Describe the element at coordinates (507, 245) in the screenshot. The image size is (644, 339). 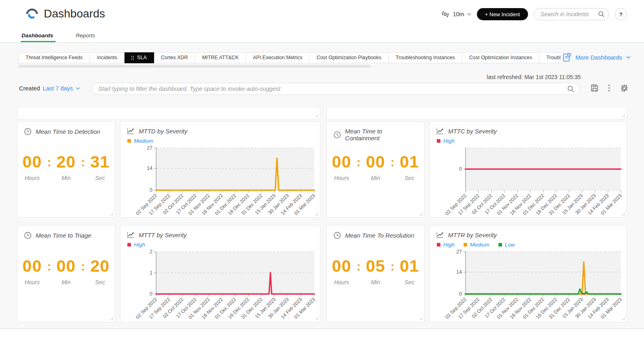
I see `legend-item-low: Low` at that location.